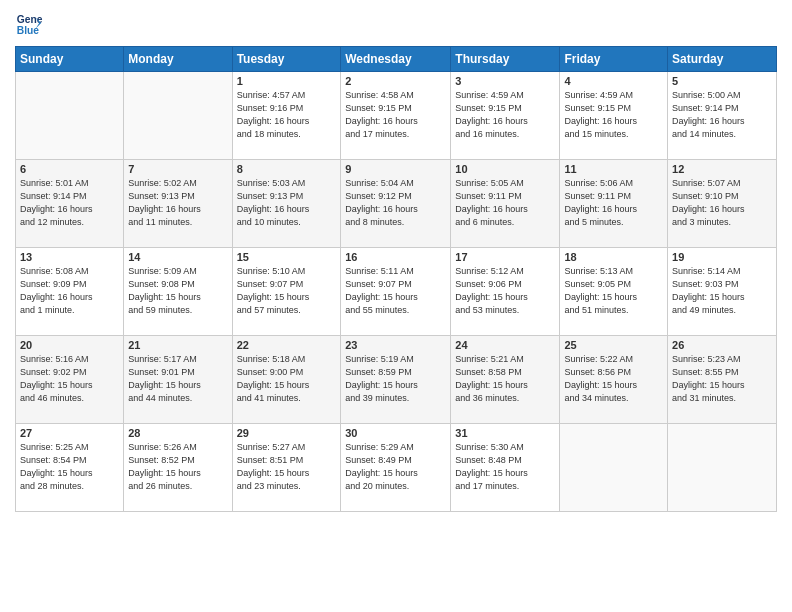  Describe the element at coordinates (614, 60) in the screenshot. I see `weekday-friday: Friday` at that location.